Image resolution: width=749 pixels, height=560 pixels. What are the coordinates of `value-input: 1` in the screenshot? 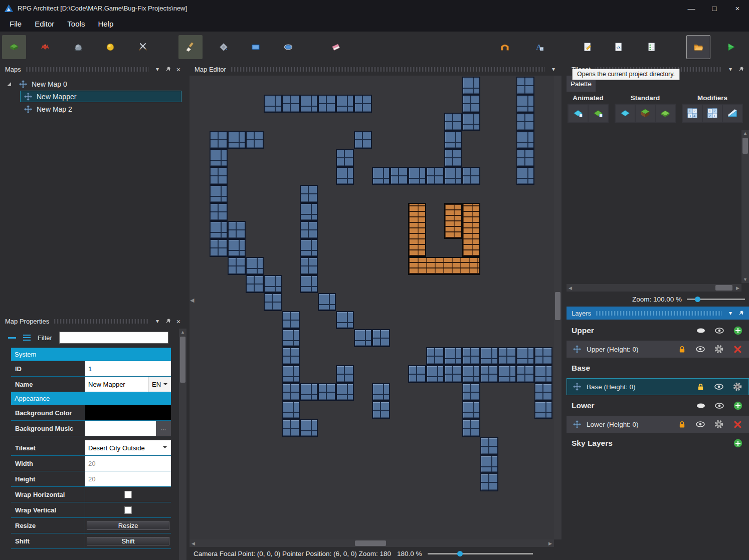 It's located at (128, 369).